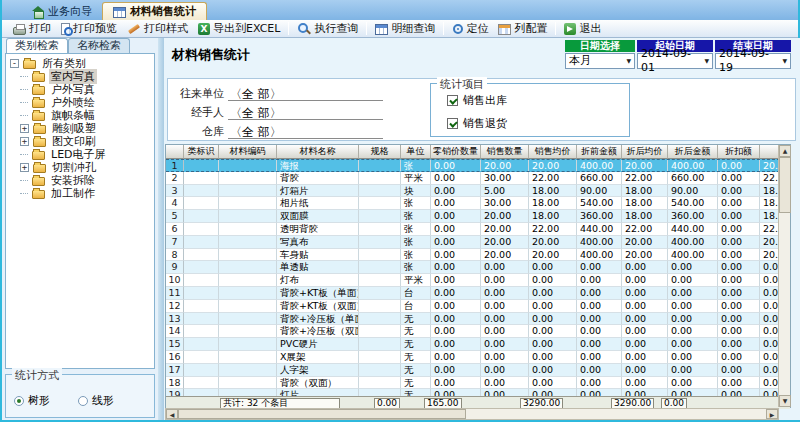 This screenshot has height=422, width=800. I want to click on grid-column-header: 销售数量, so click(505, 152).